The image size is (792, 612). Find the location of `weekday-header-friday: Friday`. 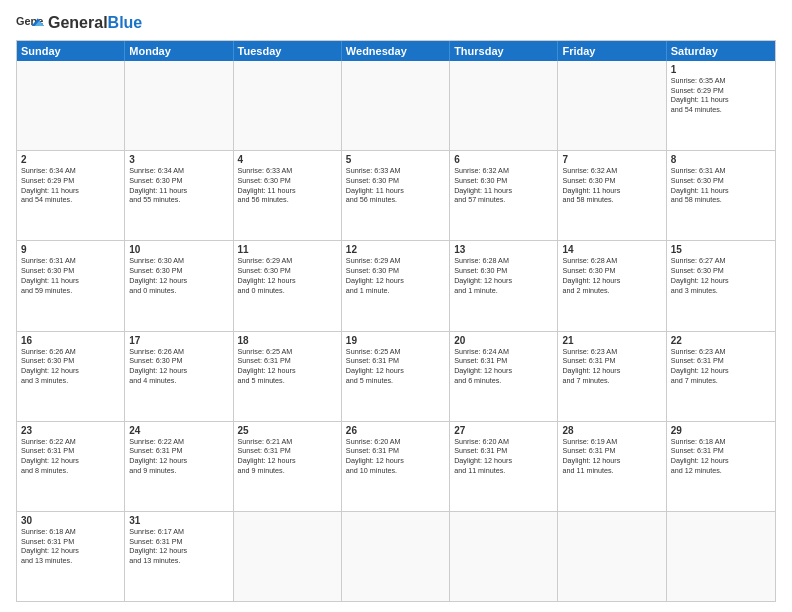

weekday-header-friday: Friday is located at coordinates (612, 51).